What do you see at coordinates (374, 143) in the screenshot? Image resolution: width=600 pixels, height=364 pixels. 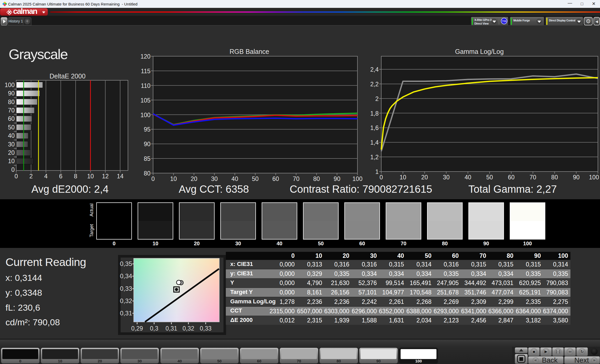 I see `svg-text: 1,4` at bounding box center [374, 143].